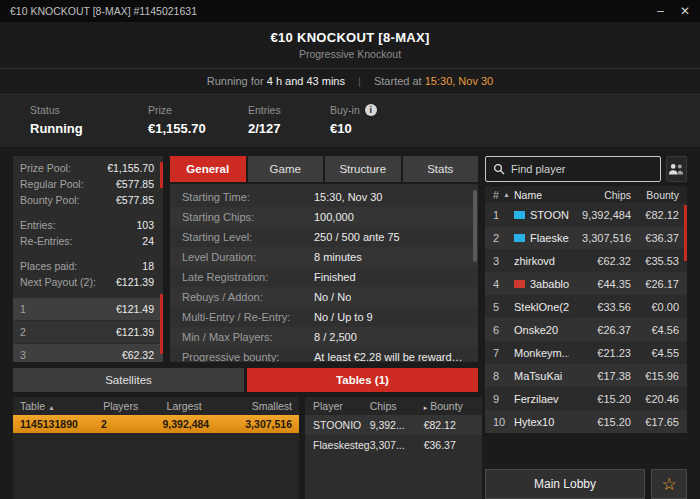 The height and width of the screenshot is (499, 700). I want to click on bottom-tabs: Satellites Tables (1), so click(246, 380).